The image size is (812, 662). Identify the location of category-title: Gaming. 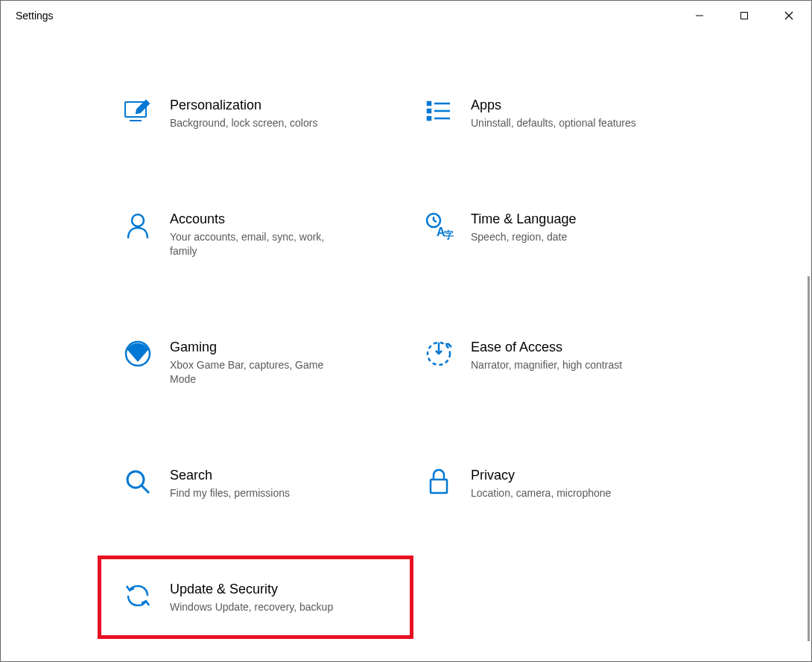
(256, 347).